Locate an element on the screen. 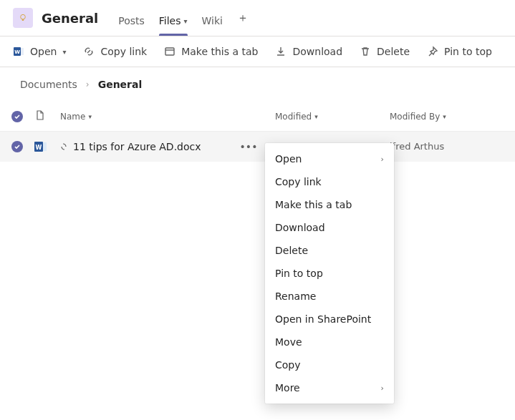 The width and height of the screenshot is (515, 420). menu-label: Open is located at coordinates (288, 159).